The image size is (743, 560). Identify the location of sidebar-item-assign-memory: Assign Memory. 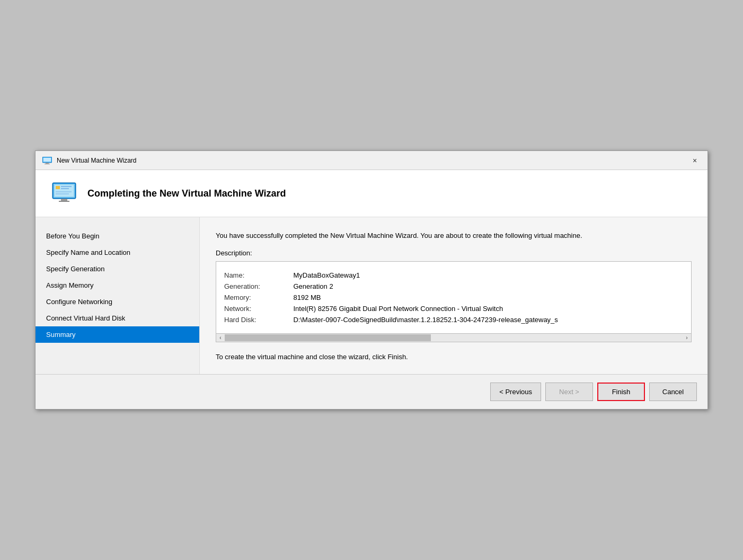
(118, 285).